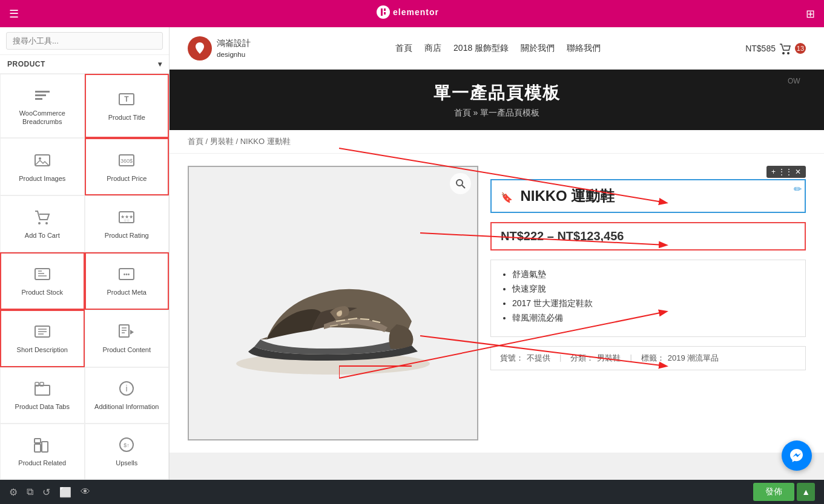 Image resolution: width=824 pixels, height=504 pixels. What do you see at coordinates (30, 492) in the screenshot?
I see `layers-icon: ⧉` at bounding box center [30, 492].